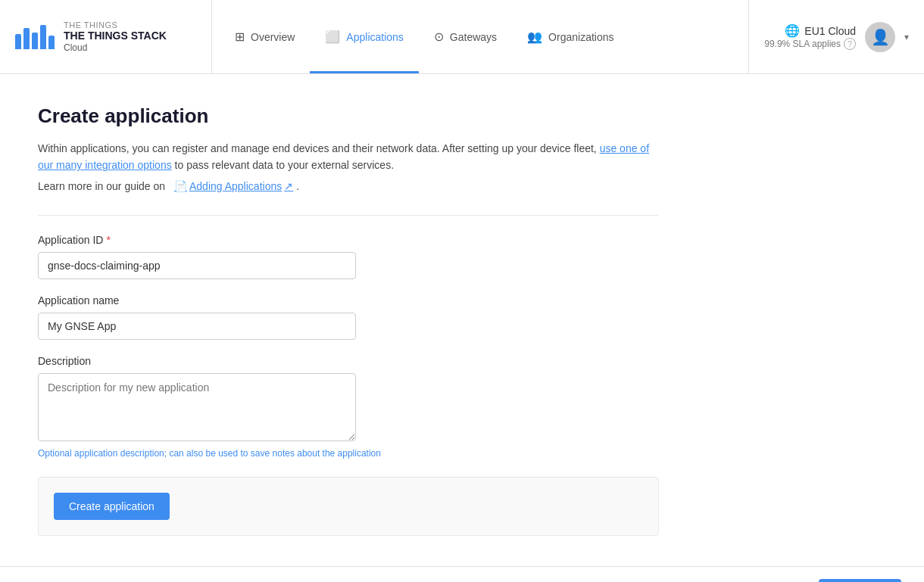  Describe the element at coordinates (348, 453) in the screenshot. I see `description-hint: Optional application description; can al…` at that location.